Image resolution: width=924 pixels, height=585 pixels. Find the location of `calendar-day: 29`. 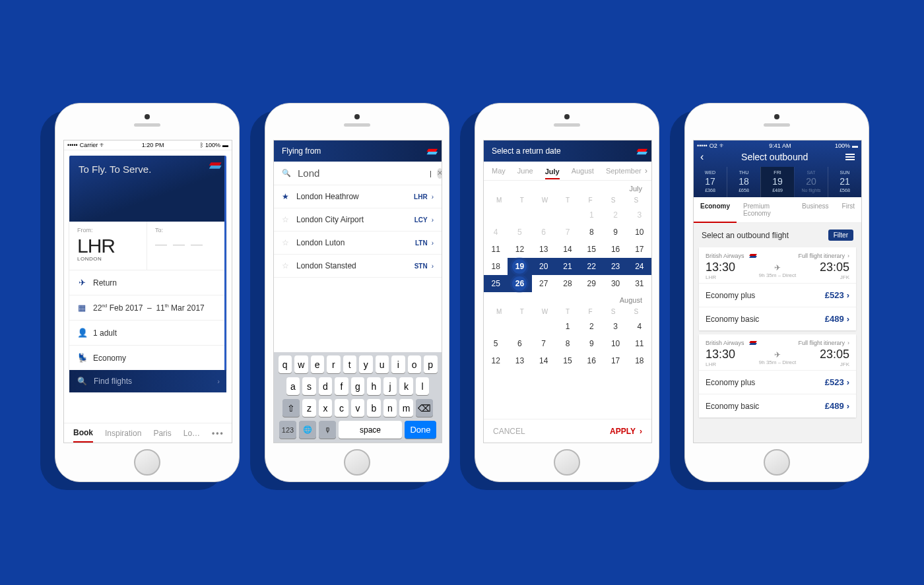

calendar-day: 29 is located at coordinates (591, 284).